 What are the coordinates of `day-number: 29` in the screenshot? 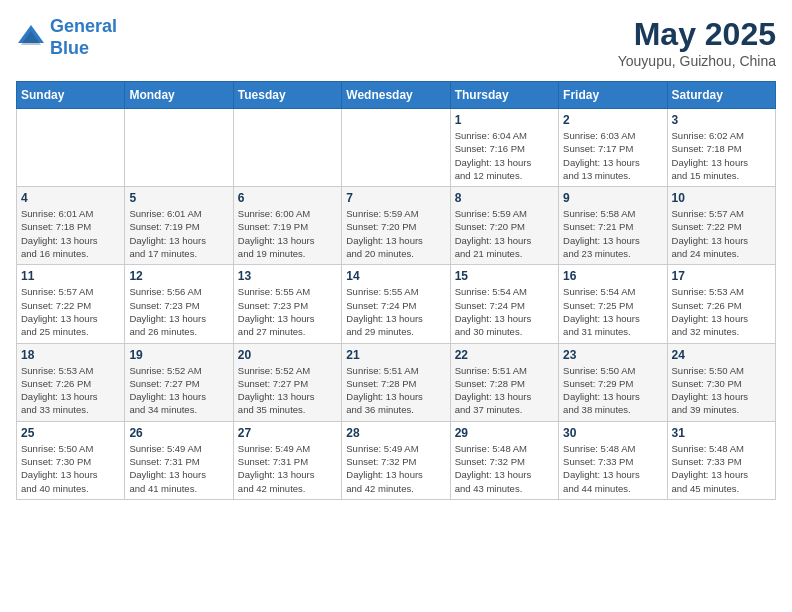 It's located at (504, 433).